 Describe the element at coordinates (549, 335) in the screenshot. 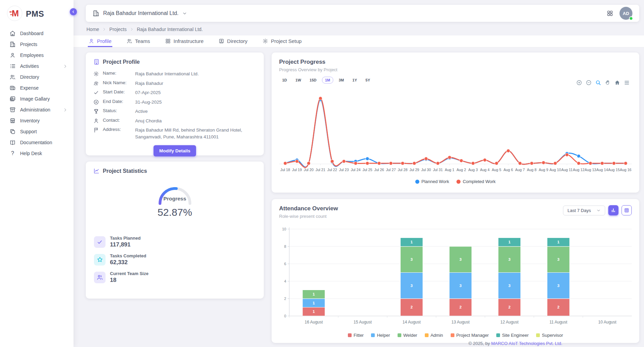

I see `legend-item-supervisor: Supervisor` at that location.